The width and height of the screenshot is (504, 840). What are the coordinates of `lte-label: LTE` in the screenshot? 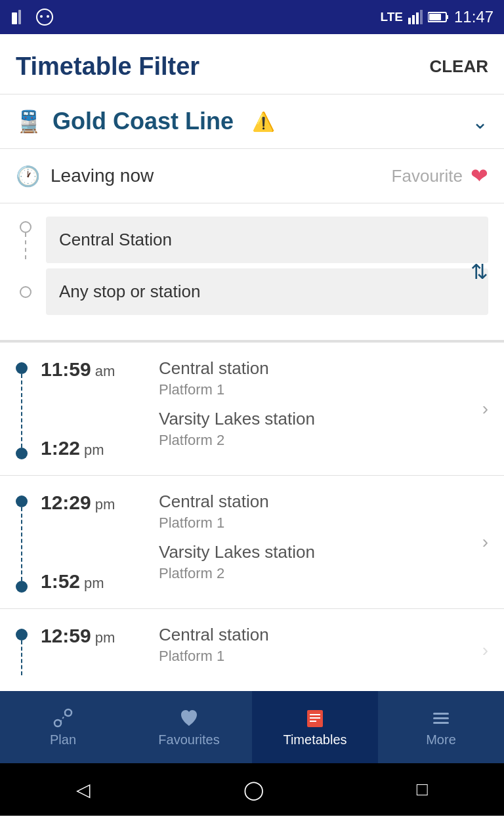 It's located at (391, 17).